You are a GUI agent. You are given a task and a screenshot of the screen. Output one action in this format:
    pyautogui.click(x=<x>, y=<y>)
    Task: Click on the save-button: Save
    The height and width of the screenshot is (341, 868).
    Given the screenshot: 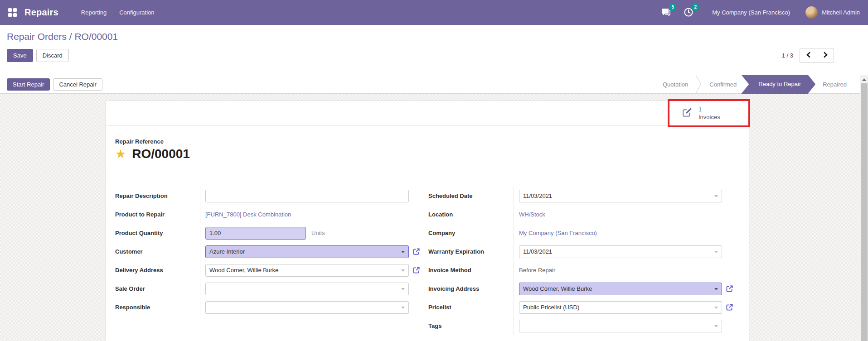 What is the action you would take?
    pyautogui.click(x=20, y=55)
    